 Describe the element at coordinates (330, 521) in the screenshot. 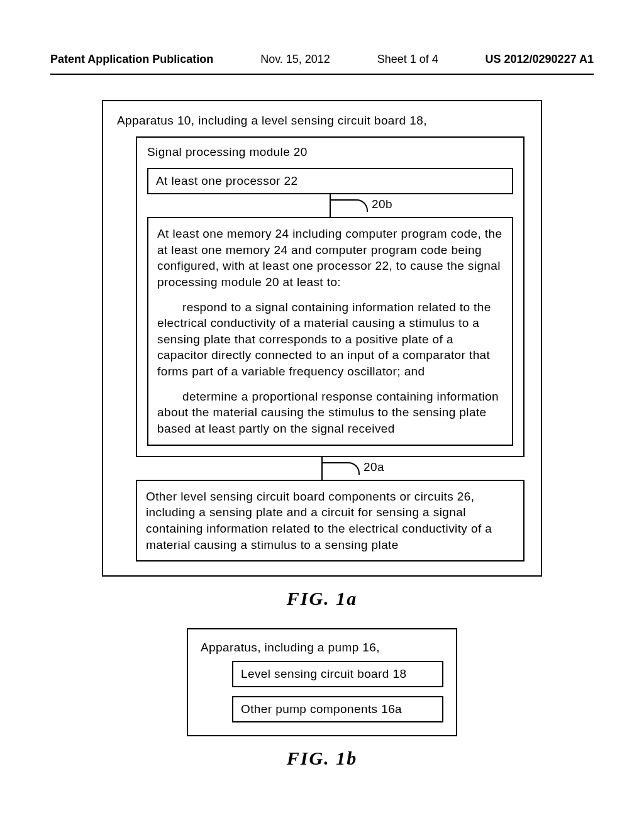

I see `other-components-26-box: Other level sensing circuit board compon…` at that location.